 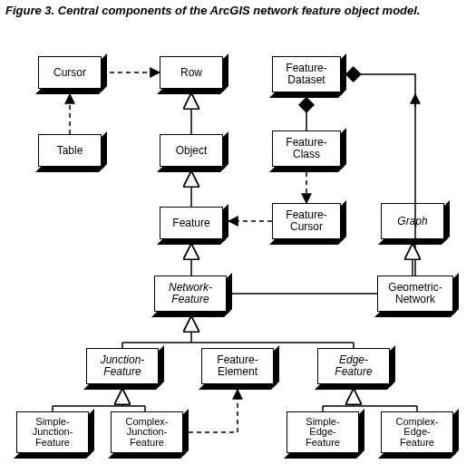 I want to click on box-table-label: Table, so click(x=70, y=150).